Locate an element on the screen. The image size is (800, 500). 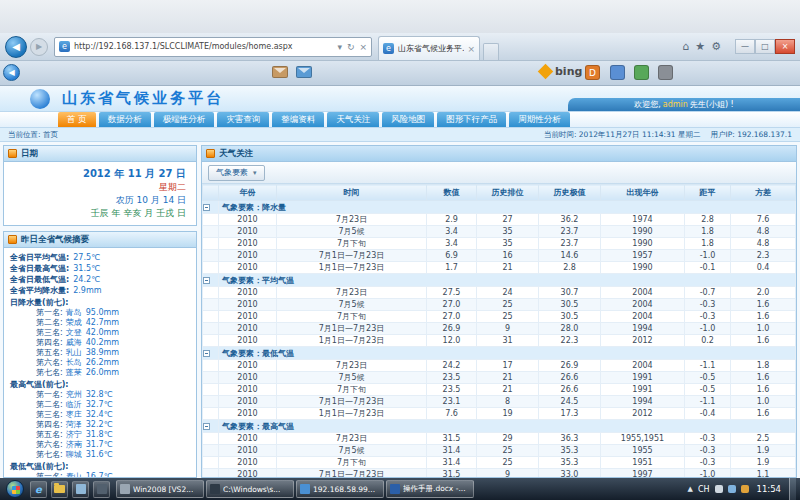
browser-tab: e 山东省气候业务平... × is located at coordinates (429, 48).